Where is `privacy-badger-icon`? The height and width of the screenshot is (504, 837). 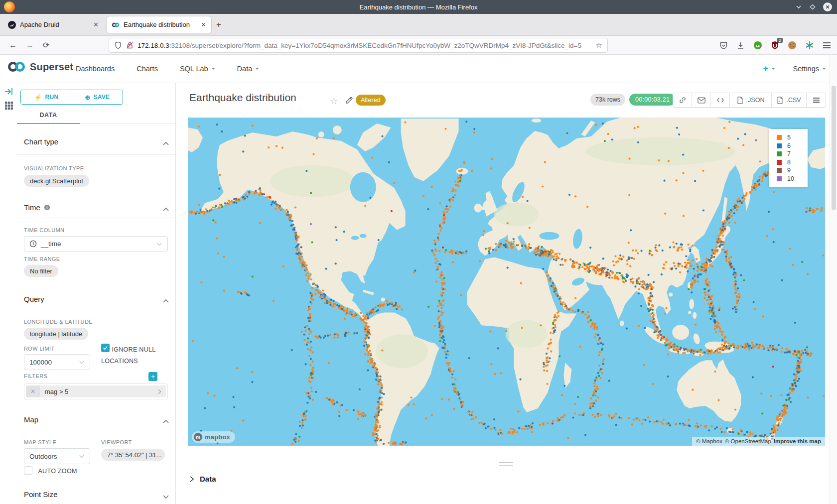
privacy-badger-icon is located at coordinates (758, 45).